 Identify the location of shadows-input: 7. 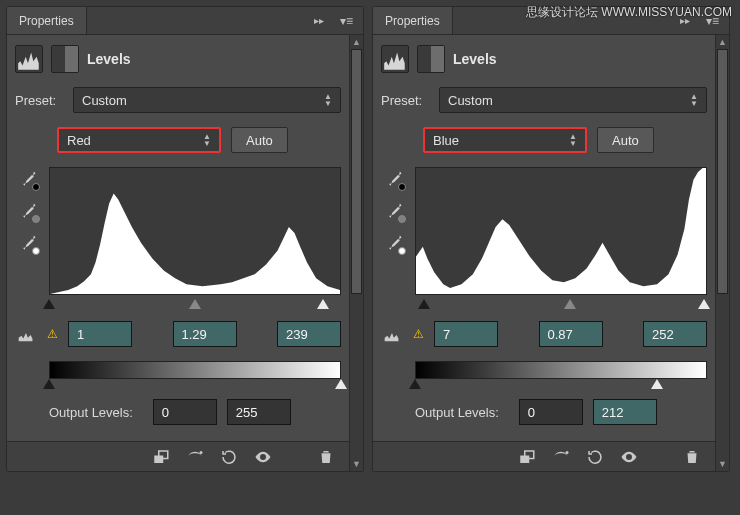
(466, 334).